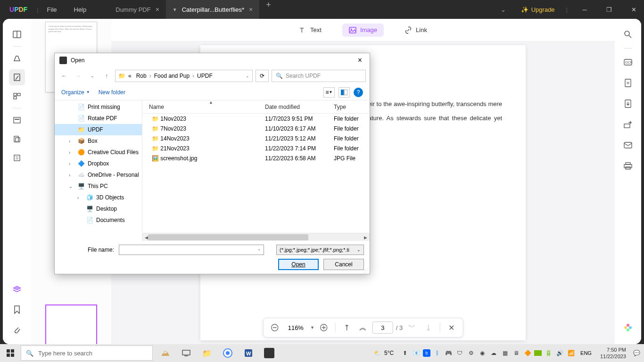 This screenshot has height=362, width=644. I want to click on breadcrumb: UPDF, so click(205, 76).